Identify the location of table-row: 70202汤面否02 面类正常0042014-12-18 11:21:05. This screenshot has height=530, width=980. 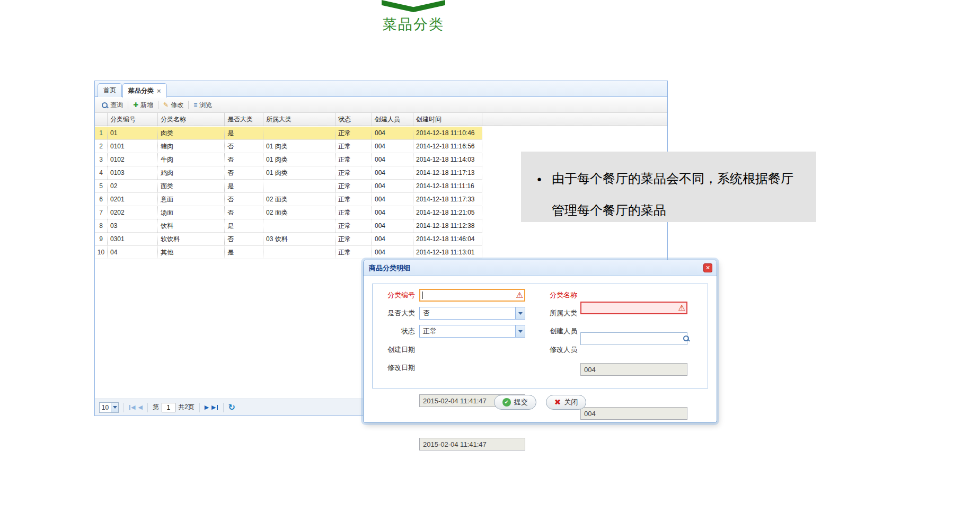
(288, 213).